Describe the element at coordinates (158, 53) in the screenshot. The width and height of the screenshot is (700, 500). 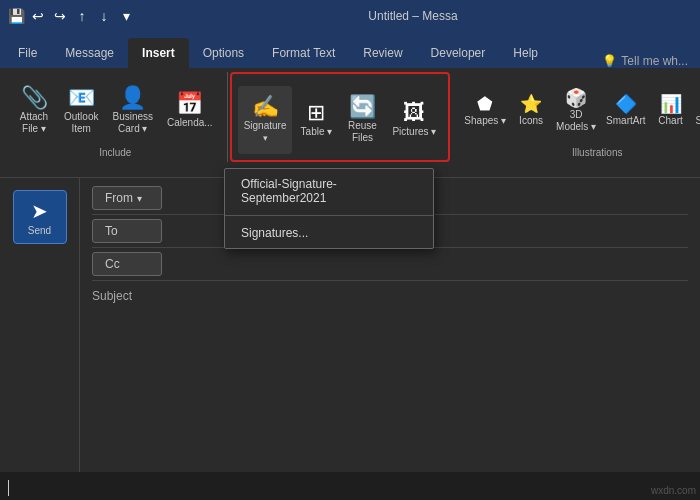
I see `tab-insert: Insert` at that location.